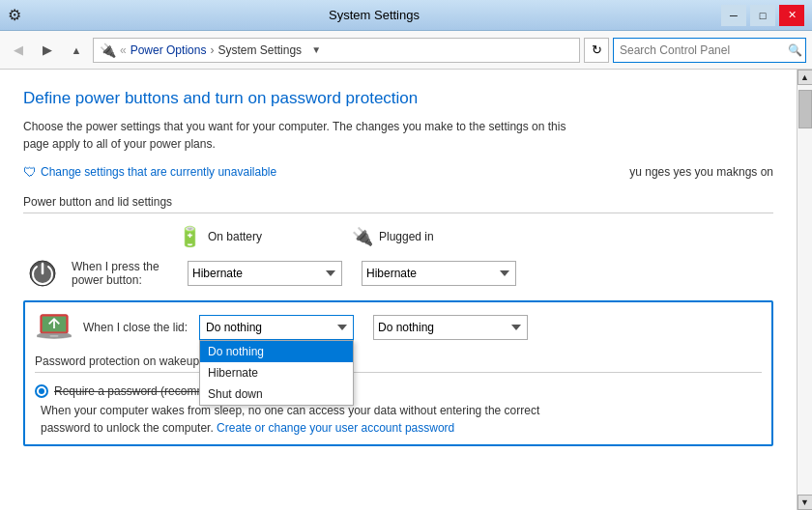  I want to click on lid-label: When I close the lid:, so click(136, 327).